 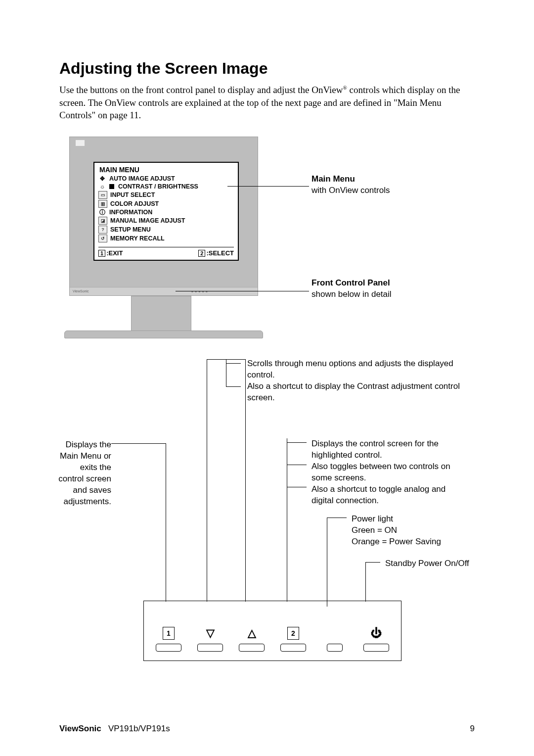 What do you see at coordinates (166, 179) in the screenshot?
I see `osd-item-auto-image-adjust: ✥AUTO IMAGE ADJUST` at bounding box center [166, 179].